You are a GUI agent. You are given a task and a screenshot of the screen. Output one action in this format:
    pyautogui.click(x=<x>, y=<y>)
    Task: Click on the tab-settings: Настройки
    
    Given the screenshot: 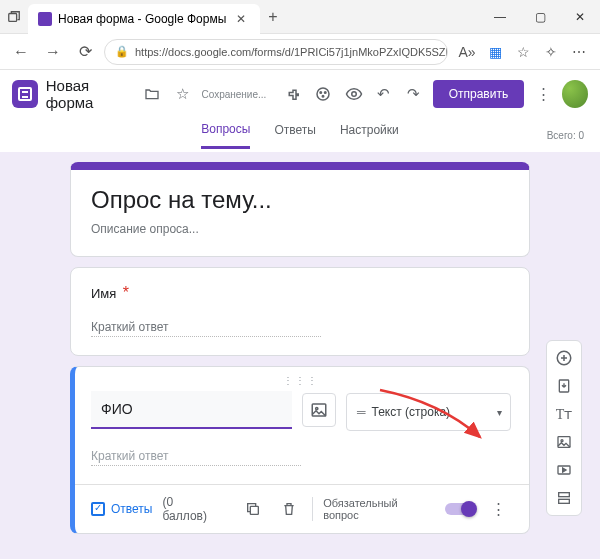 What is the action you would take?
    pyautogui.click(x=370, y=135)
    